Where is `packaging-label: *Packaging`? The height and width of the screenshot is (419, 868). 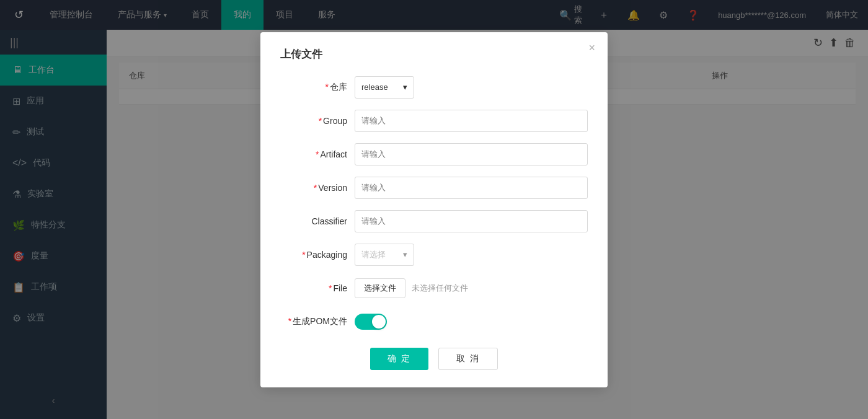
packaging-label: *Packaging is located at coordinates (317, 255).